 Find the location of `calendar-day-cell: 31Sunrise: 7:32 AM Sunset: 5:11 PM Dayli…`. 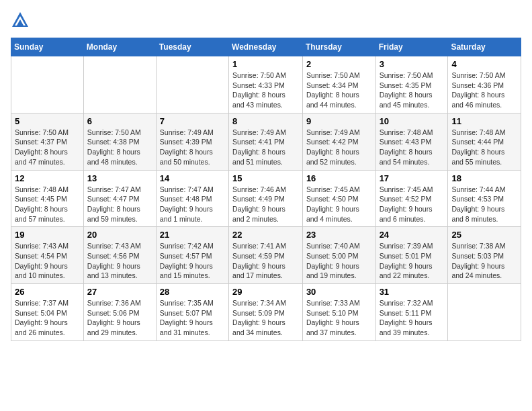

calendar-day-cell: 31Sunrise: 7:32 AM Sunset: 5:11 PM Dayli… is located at coordinates (412, 313).